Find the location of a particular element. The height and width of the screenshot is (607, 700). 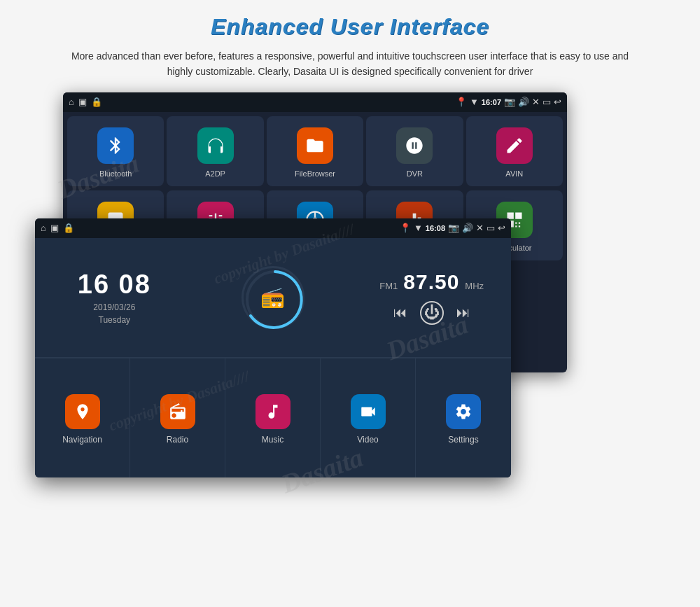

radio-app-svg is located at coordinates (178, 412).